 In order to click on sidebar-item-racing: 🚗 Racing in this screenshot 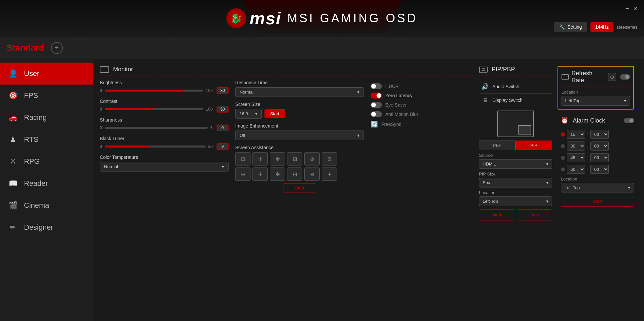, I will do `click(47, 118)`.